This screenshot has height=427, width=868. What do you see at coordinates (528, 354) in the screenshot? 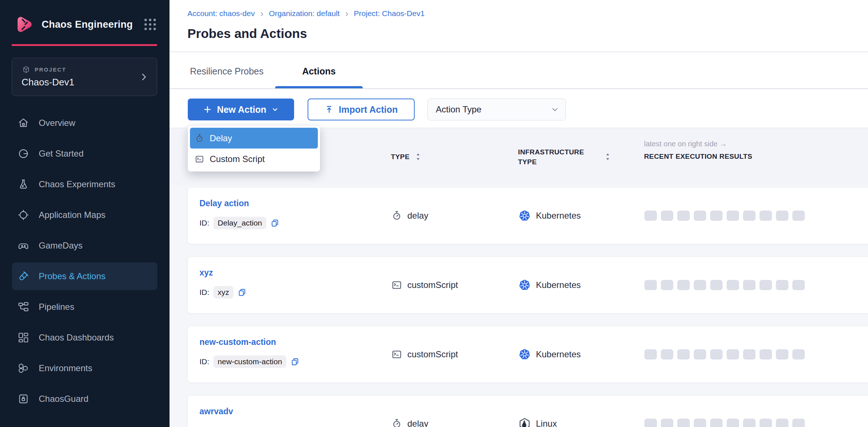
I see `table-row: new-custom-action ID` at bounding box center [528, 354].